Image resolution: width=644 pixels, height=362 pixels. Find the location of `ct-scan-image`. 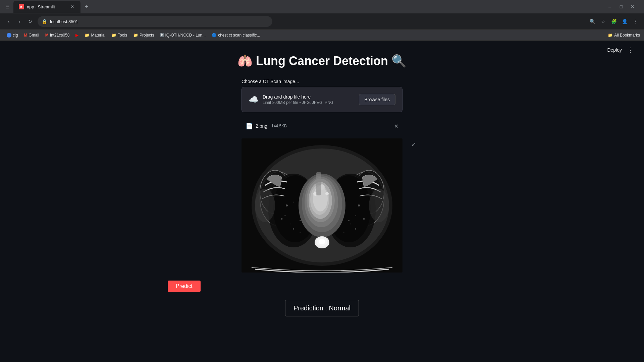

ct-scan-image is located at coordinates (322, 205).